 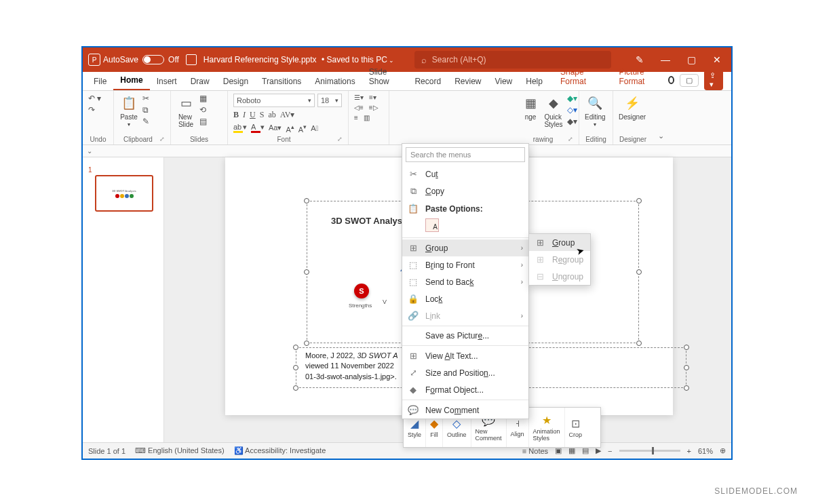 I want to click on cm-view-alt: ⊞View Alt Text..., so click(x=465, y=355).